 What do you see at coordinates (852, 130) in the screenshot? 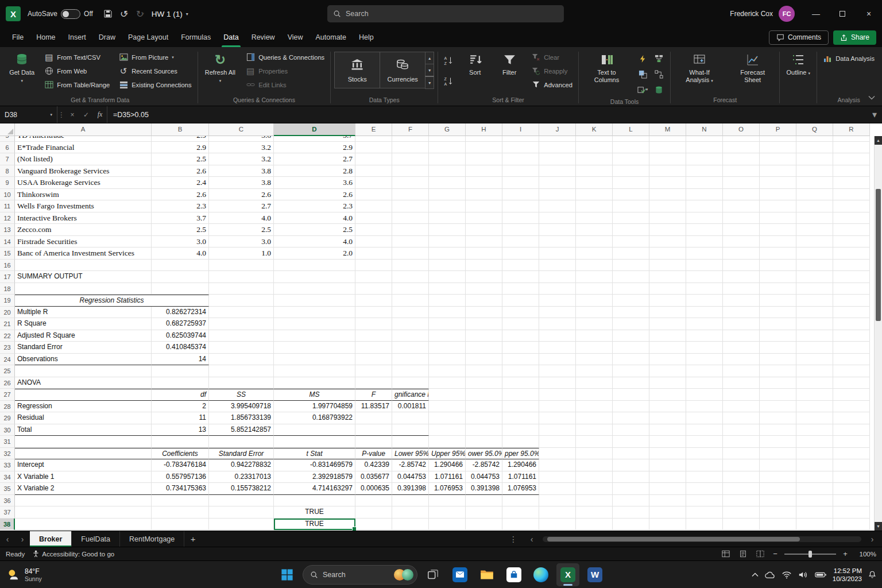
I see `column-header-R: R` at bounding box center [852, 130].